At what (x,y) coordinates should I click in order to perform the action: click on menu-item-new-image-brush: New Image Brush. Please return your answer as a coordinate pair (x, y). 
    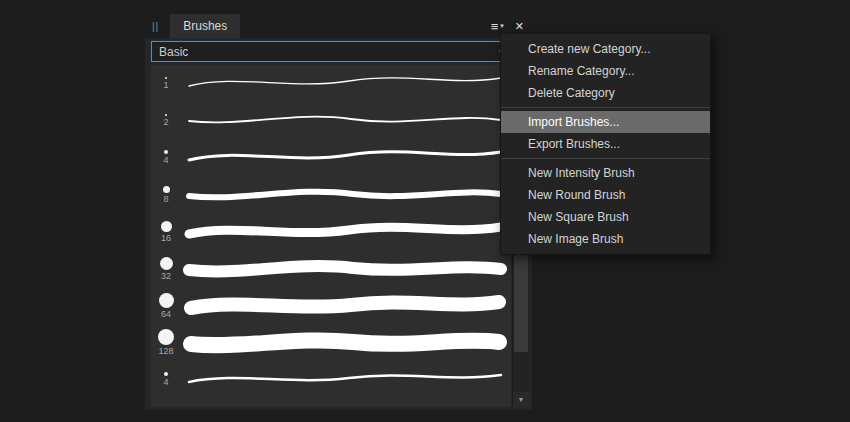
    Looking at the image, I should click on (606, 239).